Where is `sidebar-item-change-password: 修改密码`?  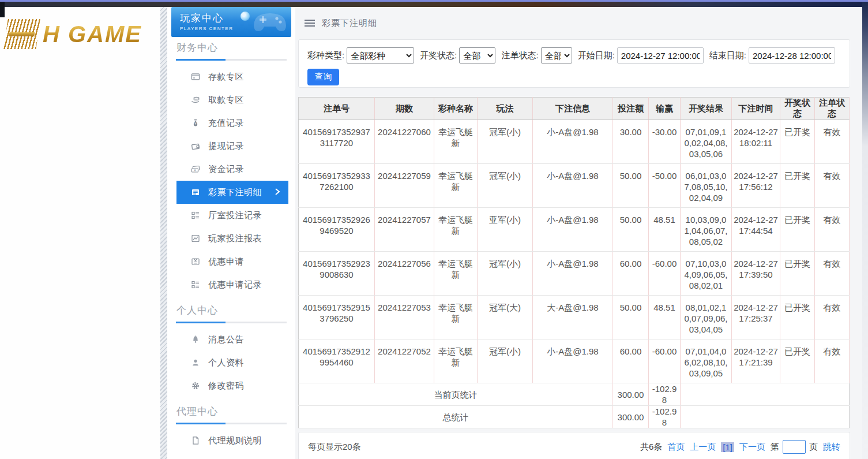
sidebar-item-change-password: 修改密码 is located at coordinates (232, 386).